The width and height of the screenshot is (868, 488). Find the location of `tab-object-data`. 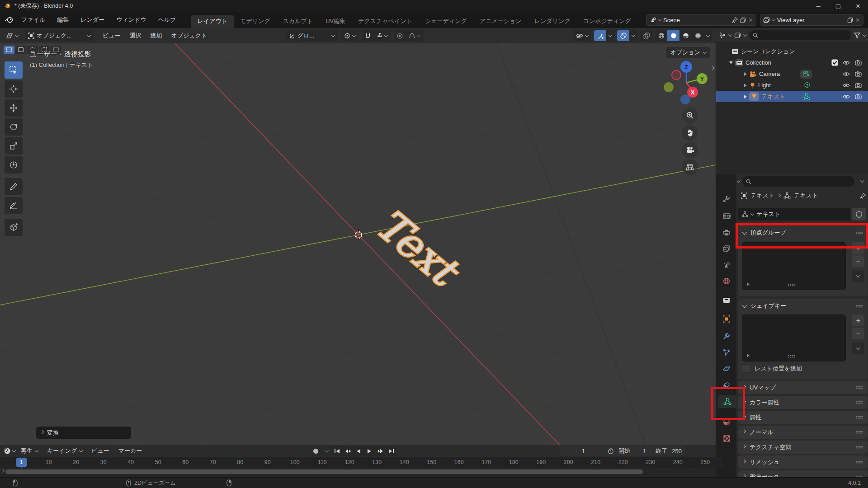

tab-object-data is located at coordinates (727, 402).